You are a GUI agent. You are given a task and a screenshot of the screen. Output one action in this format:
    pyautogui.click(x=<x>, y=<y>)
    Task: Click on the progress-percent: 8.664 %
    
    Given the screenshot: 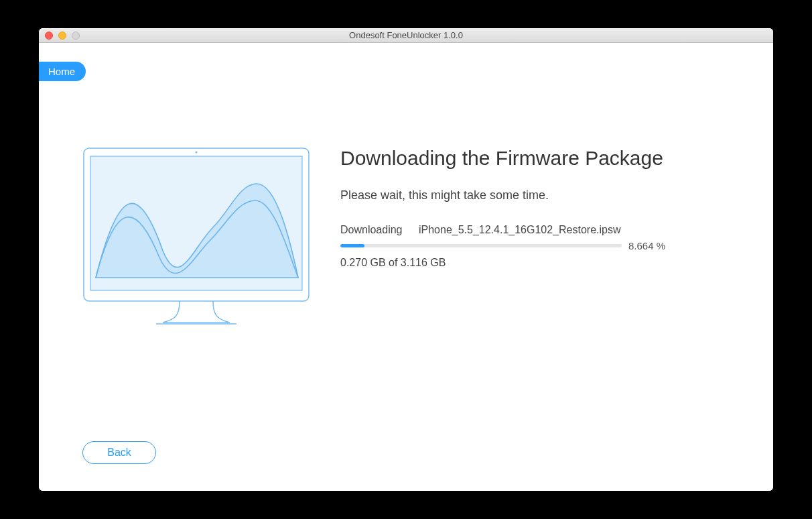 What is the action you would take?
    pyautogui.click(x=647, y=245)
    